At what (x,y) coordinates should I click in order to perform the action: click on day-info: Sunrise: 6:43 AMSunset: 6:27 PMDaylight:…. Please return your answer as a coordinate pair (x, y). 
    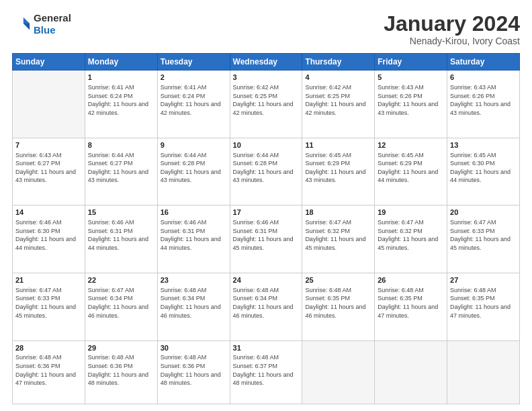
    Looking at the image, I should click on (48, 168).